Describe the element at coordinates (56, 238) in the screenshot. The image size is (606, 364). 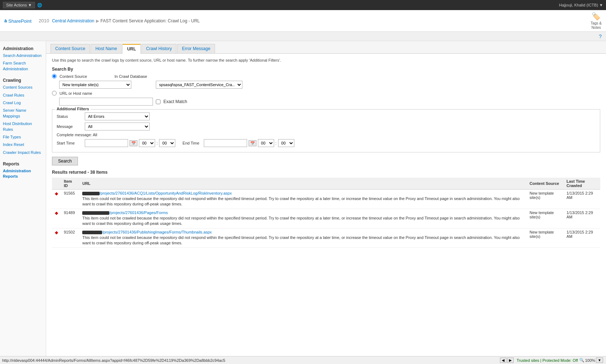
I see `row3-icon: ◆` at that location.